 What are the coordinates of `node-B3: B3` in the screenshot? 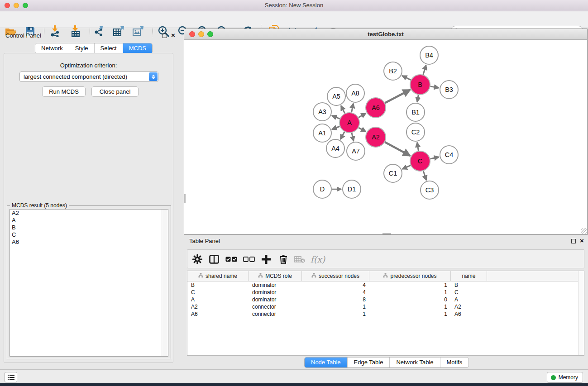 It's located at (449, 90).